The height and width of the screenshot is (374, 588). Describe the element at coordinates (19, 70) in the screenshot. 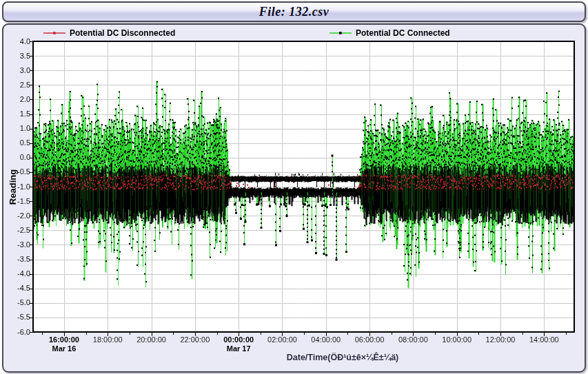

I see `y-tick-label: 3.0` at that location.